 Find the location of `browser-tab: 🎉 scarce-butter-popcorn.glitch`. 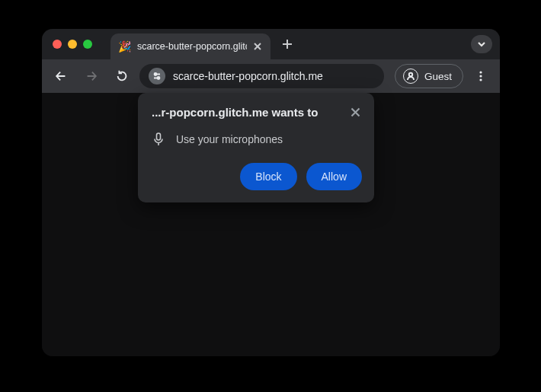

browser-tab: 🎉 scarce-butter-popcorn.glitch is located at coordinates (190, 46).